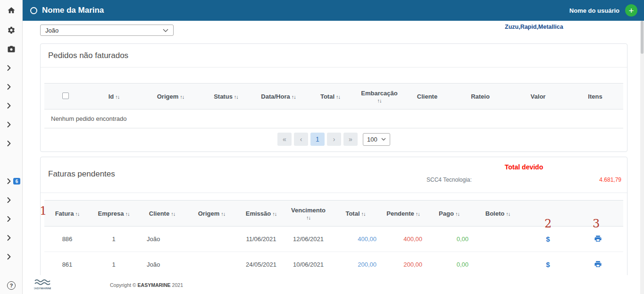  What do you see at coordinates (309, 239) in the screenshot?
I see `cell-vencimento: 12/06/2021` at bounding box center [309, 239].